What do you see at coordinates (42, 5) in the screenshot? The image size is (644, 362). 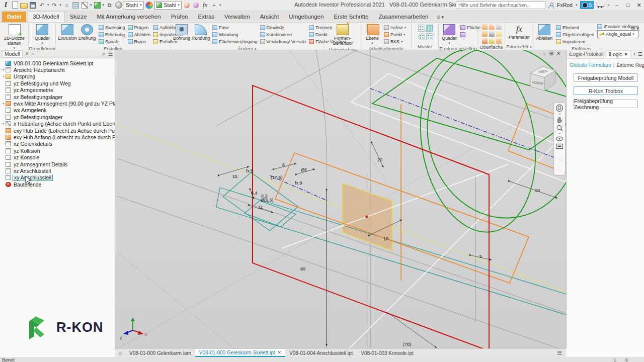 I see `undo-button: ↶` at bounding box center [42, 5].